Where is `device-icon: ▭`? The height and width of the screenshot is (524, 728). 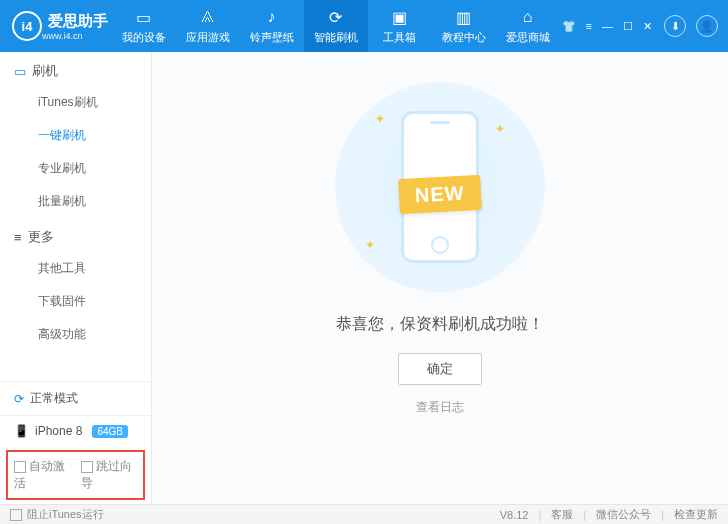
device-icon: ▭ is located at coordinates (144, 17).